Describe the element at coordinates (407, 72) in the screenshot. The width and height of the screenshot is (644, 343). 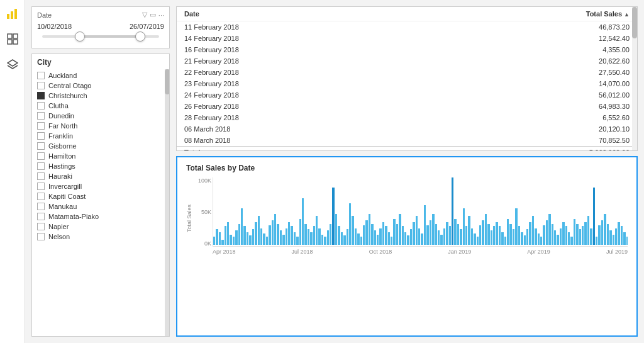
I see `table-row: 22 February 201827,550.40` at that location.